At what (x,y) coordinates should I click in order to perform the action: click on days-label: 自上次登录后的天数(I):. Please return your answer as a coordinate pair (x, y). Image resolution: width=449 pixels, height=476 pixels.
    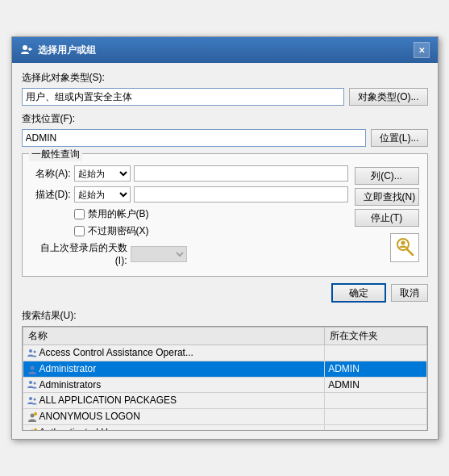
    Looking at the image, I should click on (79, 253).